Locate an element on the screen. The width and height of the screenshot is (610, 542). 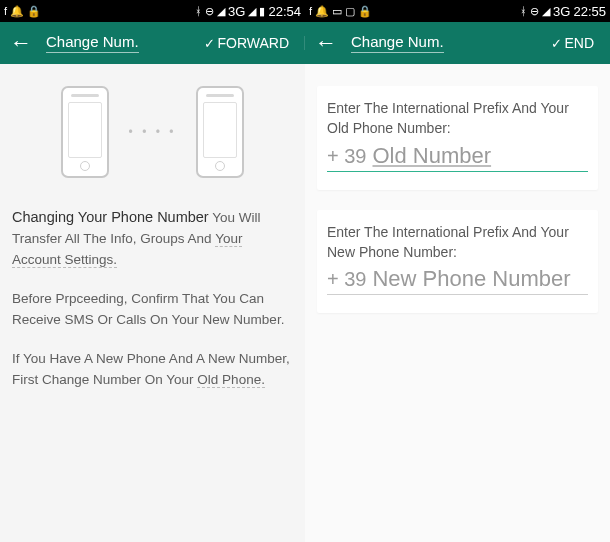
info-heading: Changing Your Phone Number is located at coordinates (110, 217).